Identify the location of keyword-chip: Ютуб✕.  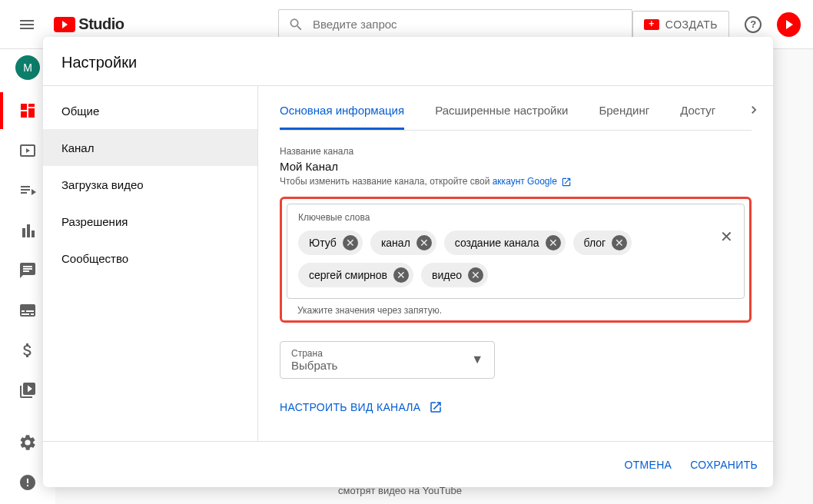
(330, 243).